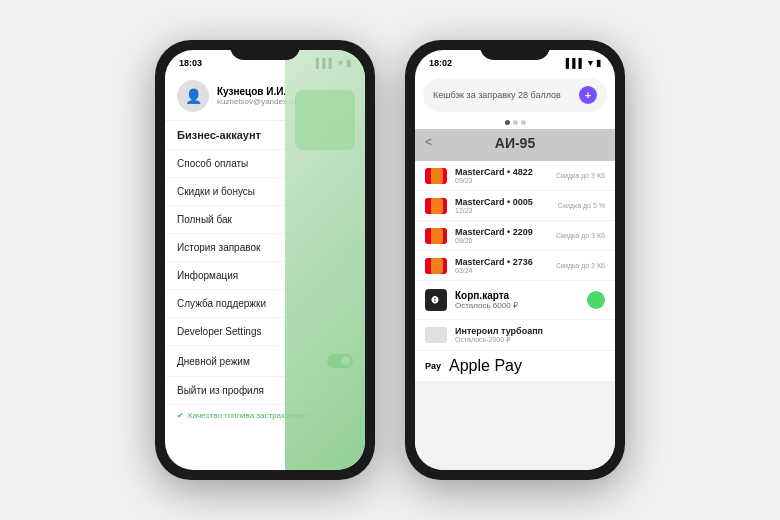  Describe the element at coordinates (515, 300) in the screenshot. I see `corp-card: 🅒 Корп.карта Осталось 6000 ₽` at that location.